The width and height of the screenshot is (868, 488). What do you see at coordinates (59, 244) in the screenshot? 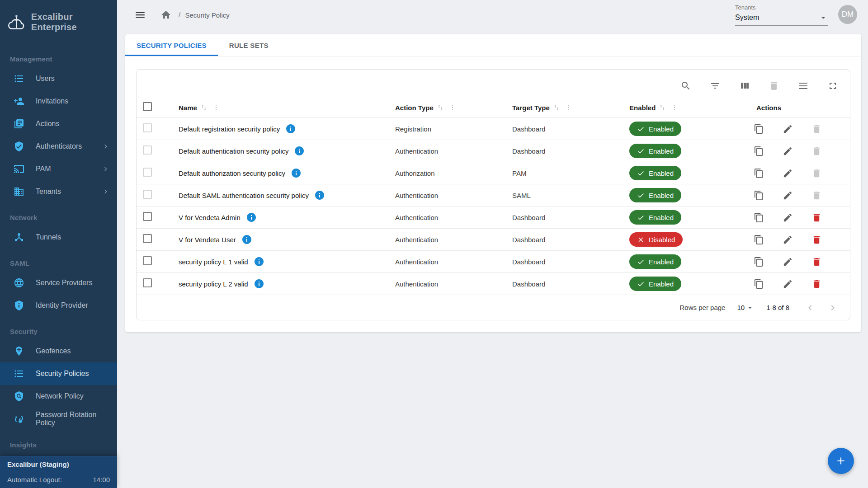
I see `sidebar: Excalibur Enterprise Management Users In…` at bounding box center [59, 244].